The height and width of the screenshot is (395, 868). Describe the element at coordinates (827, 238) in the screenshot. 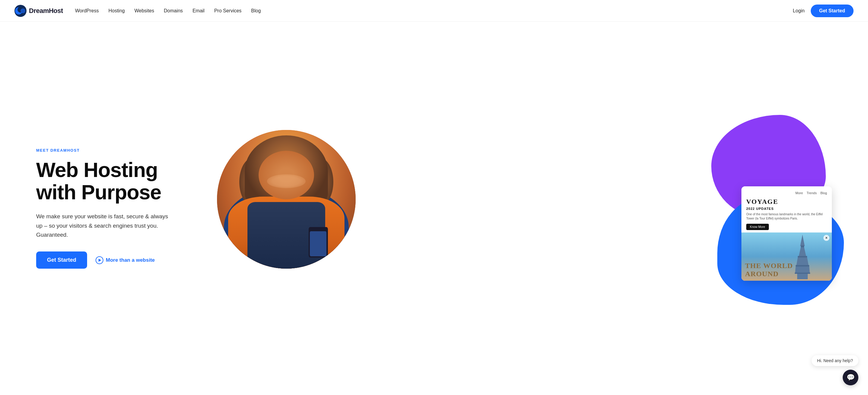

I see `voyage-close-button: ×` at that location.